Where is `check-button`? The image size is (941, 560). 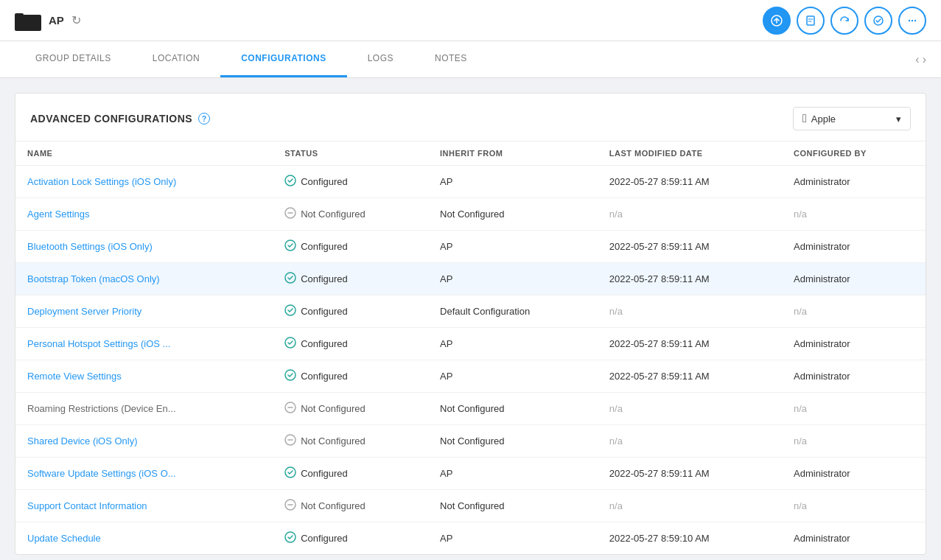 check-button is located at coordinates (878, 21).